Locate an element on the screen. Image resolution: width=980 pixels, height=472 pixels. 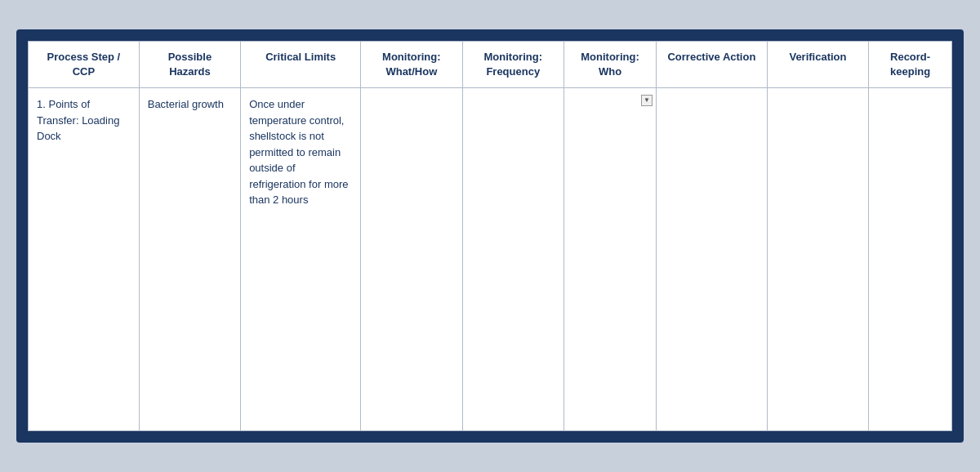
cell-verification is located at coordinates (817, 260).